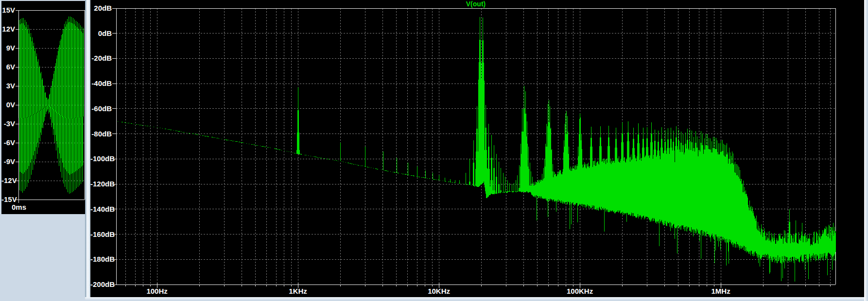 Image resolution: width=868 pixels, height=301 pixels. Describe the element at coordinates (8, 86) in the screenshot. I see `y-tick-label: 3V` at that location.